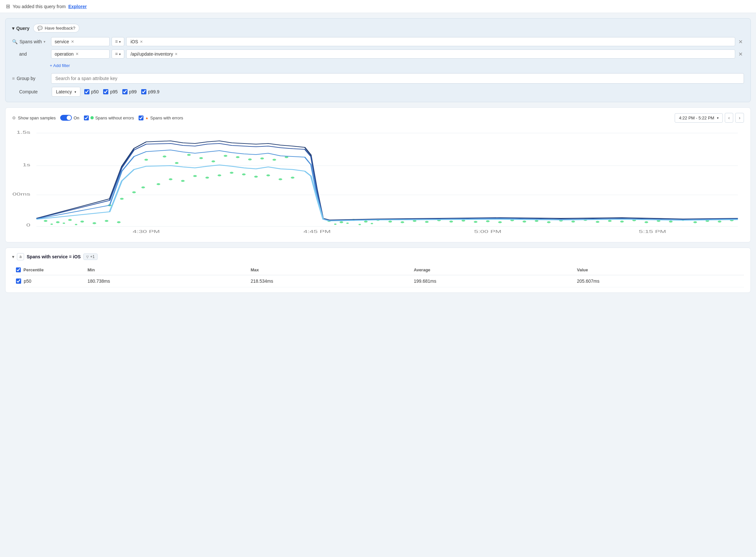 Image resolution: width=756 pixels, height=557 pixels. I want to click on filter-1-row-remove: ✕, so click(740, 42).